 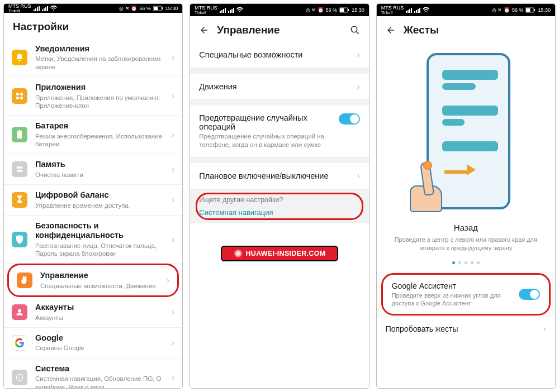 I want to click on row-label: Попробовать жесты, so click(x=463, y=329).